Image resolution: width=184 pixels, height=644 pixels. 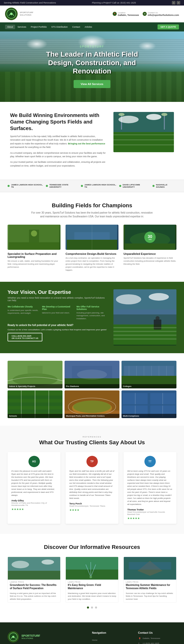 What do you see at coordinates (92, 504) in the screenshot?
I see `testimonial-name-2: Terry Porch` at bounding box center [92, 504].